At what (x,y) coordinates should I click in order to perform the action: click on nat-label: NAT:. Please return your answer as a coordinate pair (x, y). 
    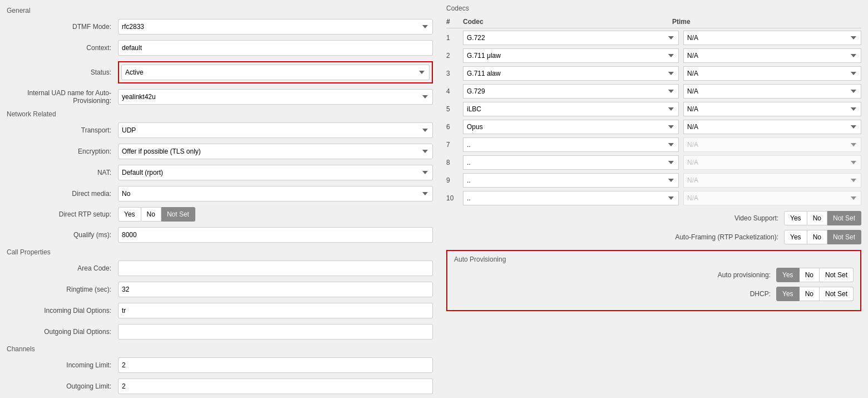
    Looking at the image, I should click on (62, 173).